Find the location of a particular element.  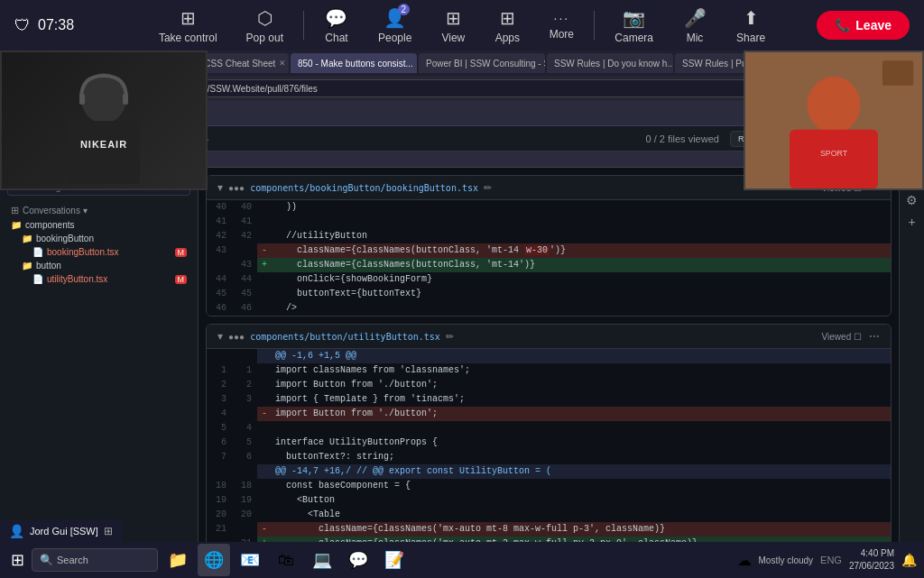

top-bar-left: 🛡 07:38 is located at coordinates (44, 25).